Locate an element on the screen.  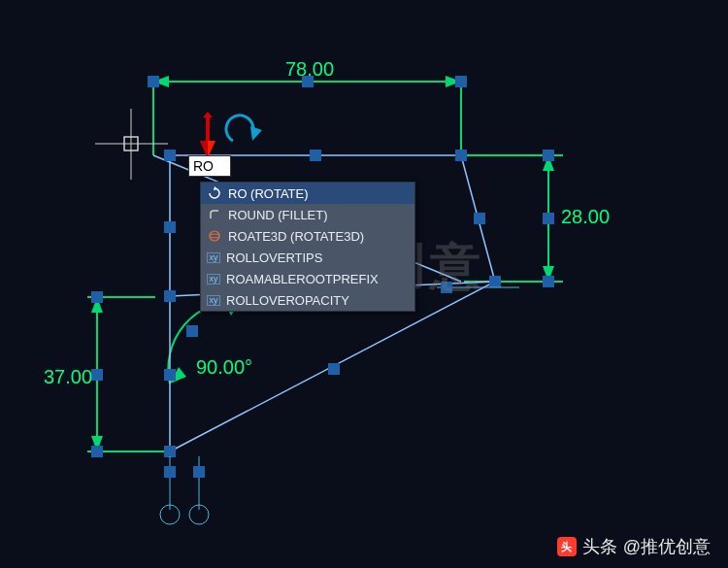
dimension-angle: 90.00° is located at coordinates (210, 342).